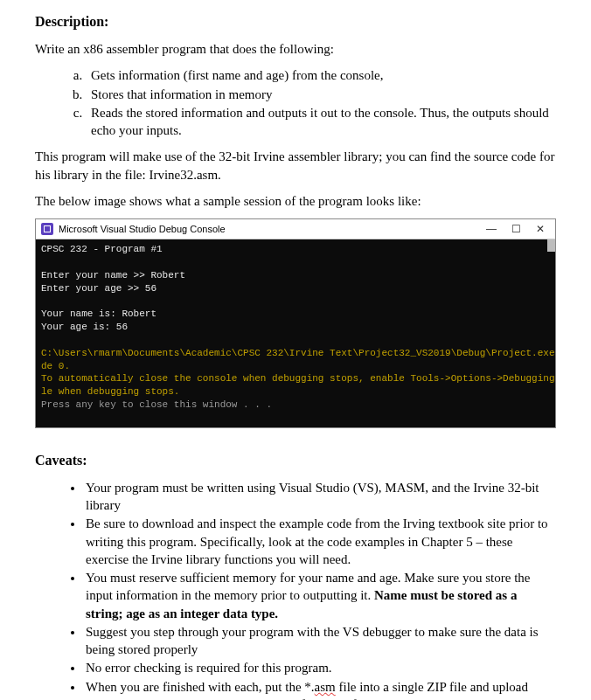  Describe the element at coordinates (110, 392) in the screenshot. I see `terminal-line: le when debugging stops.` at that location.